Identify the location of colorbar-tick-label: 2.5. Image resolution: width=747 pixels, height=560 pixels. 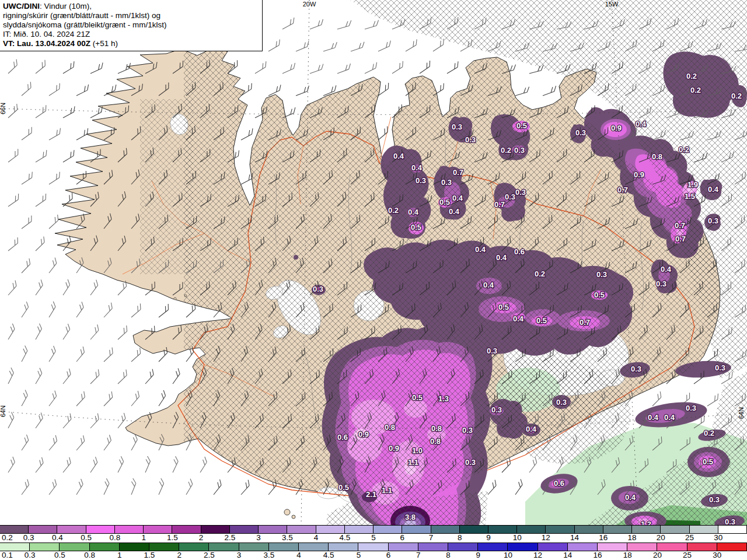
(209, 555).